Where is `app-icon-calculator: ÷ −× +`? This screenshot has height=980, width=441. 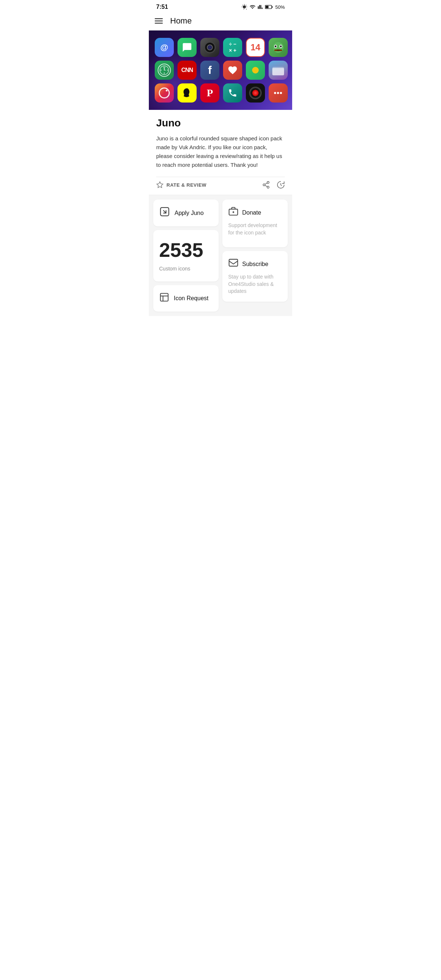 app-icon-calculator: ÷ −× + is located at coordinates (232, 47).